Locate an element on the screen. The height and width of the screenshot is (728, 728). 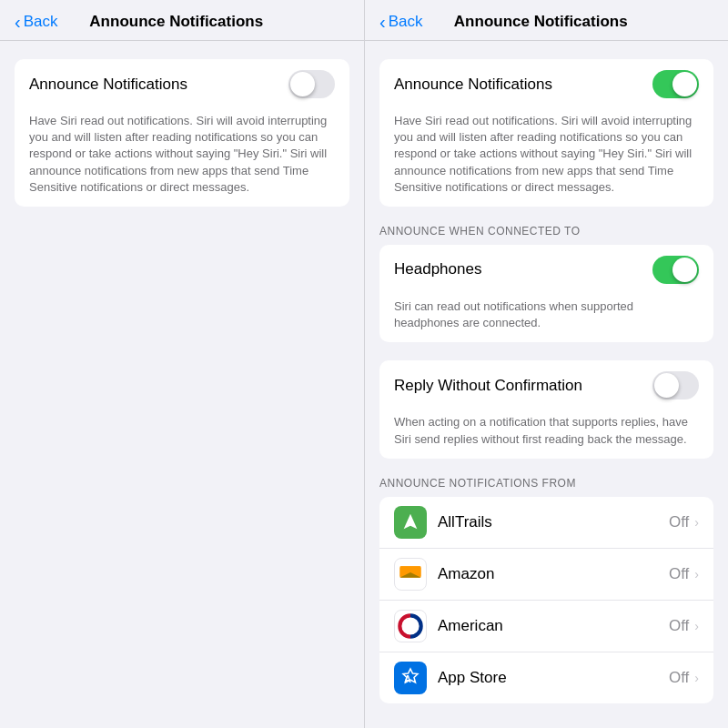
amazon-icon is located at coordinates (410, 574).